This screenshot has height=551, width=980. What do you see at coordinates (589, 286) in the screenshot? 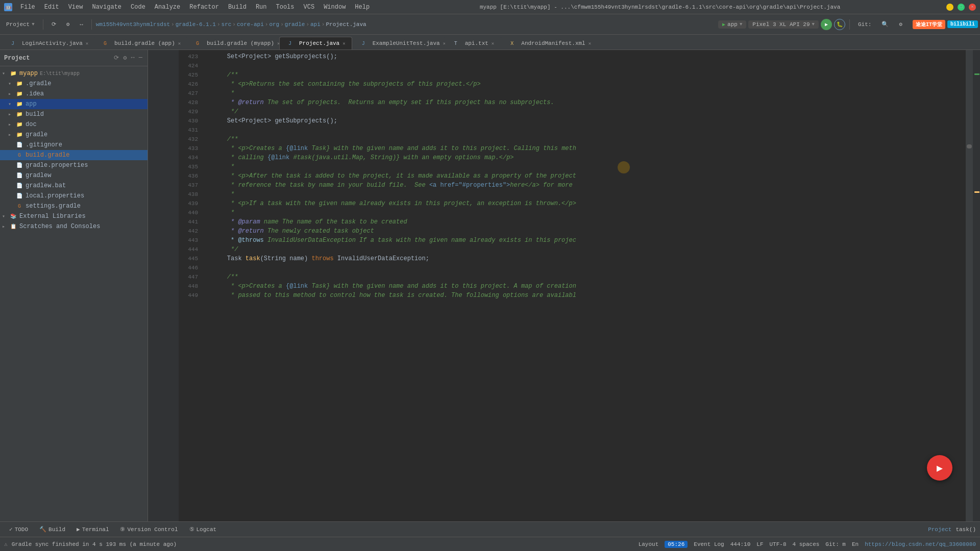
I see `line-content-448: * <p>Creates a {@link Task} with the giv…` at bounding box center [589, 286].